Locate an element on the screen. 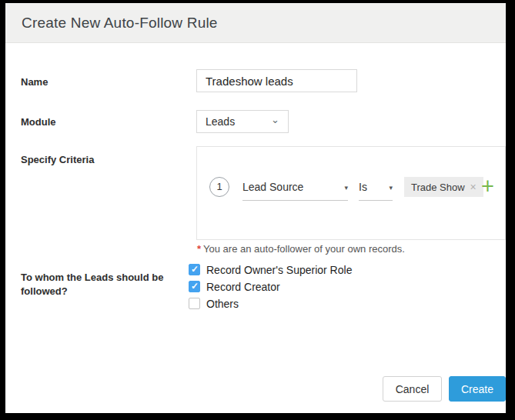 This screenshot has width=515, height=420. name-input is located at coordinates (277, 81).